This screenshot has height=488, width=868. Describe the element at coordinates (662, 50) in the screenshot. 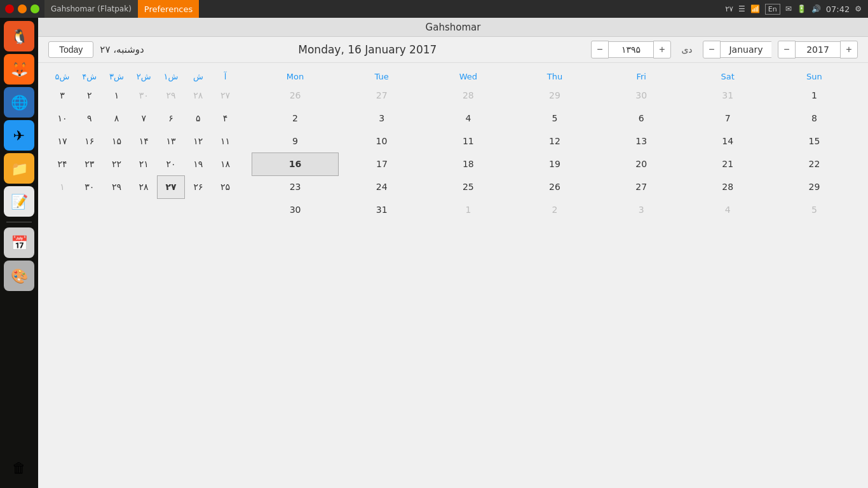

I see `persian-next-btn: +` at that location.